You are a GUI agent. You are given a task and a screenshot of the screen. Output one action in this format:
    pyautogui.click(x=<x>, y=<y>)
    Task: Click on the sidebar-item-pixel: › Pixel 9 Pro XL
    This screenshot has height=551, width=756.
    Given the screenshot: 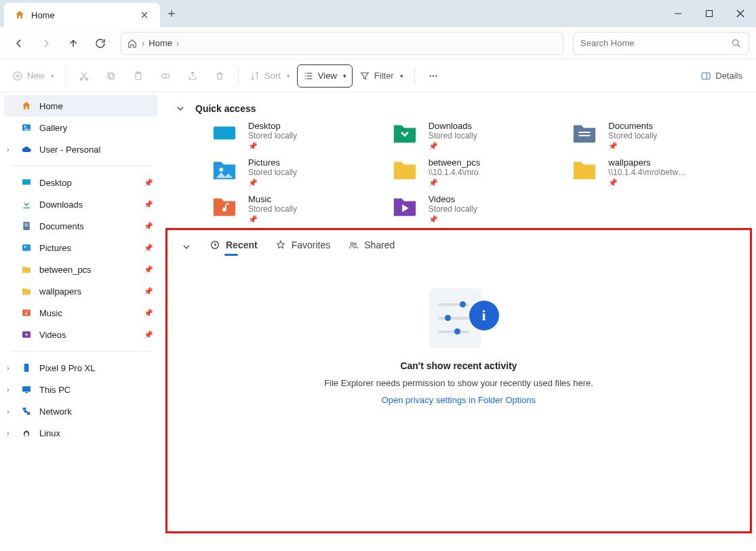 What is the action you would take?
    pyautogui.click(x=81, y=368)
    